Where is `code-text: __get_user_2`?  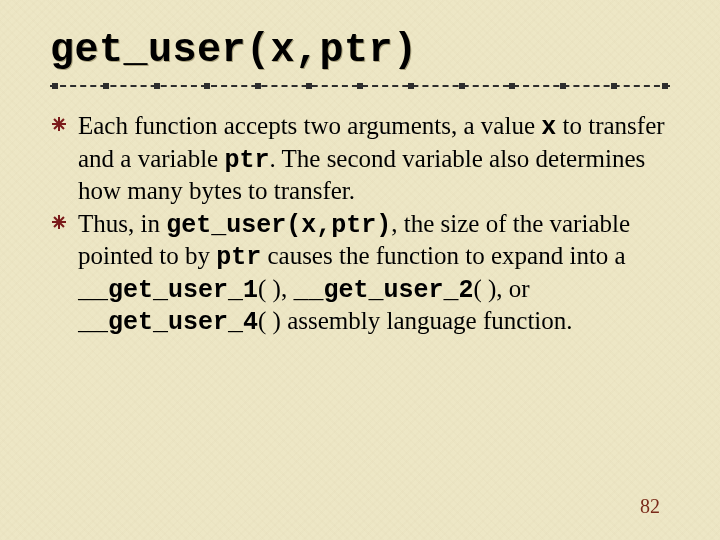 code-text: __get_user_2 is located at coordinates (383, 290).